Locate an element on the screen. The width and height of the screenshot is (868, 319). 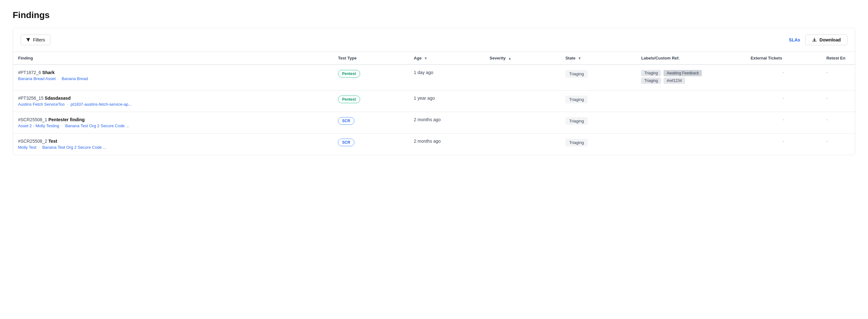
state-sort-icon: ▼ is located at coordinates (580, 58).